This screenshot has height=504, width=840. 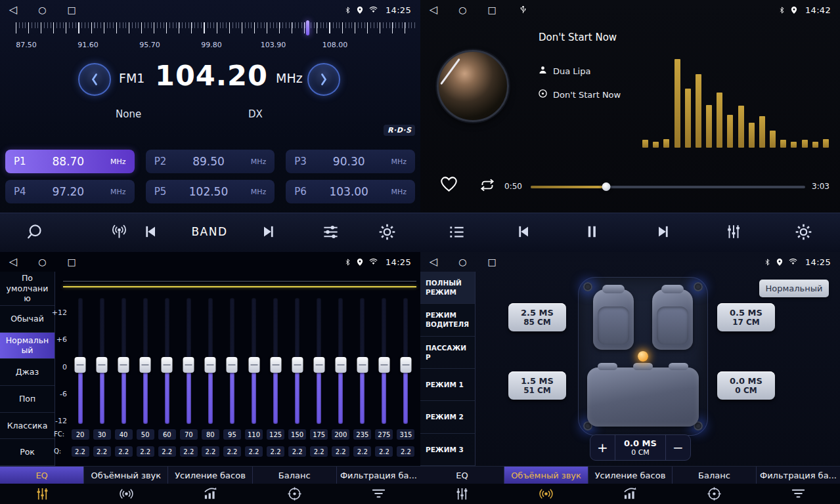 What do you see at coordinates (668, 187) in the screenshot?
I see `progress-bar` at bounding box center [668, 187].